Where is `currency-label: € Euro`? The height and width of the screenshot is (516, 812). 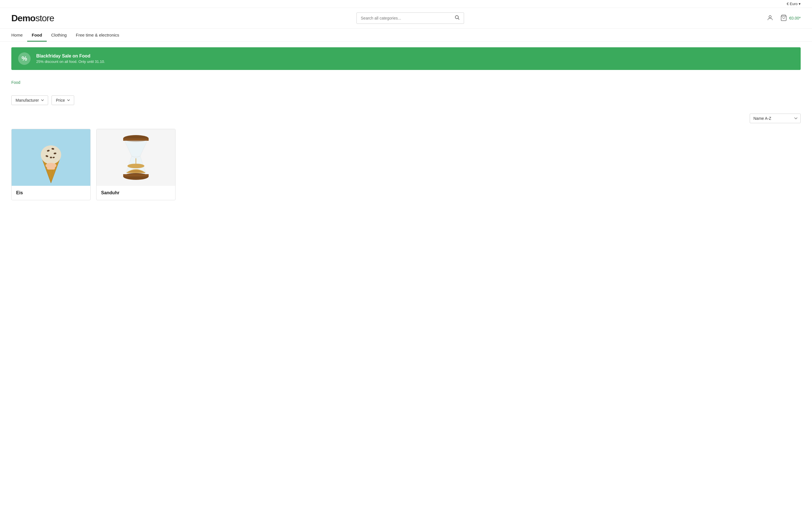
currency-label: € Euro is located at coordinates (792, 4).